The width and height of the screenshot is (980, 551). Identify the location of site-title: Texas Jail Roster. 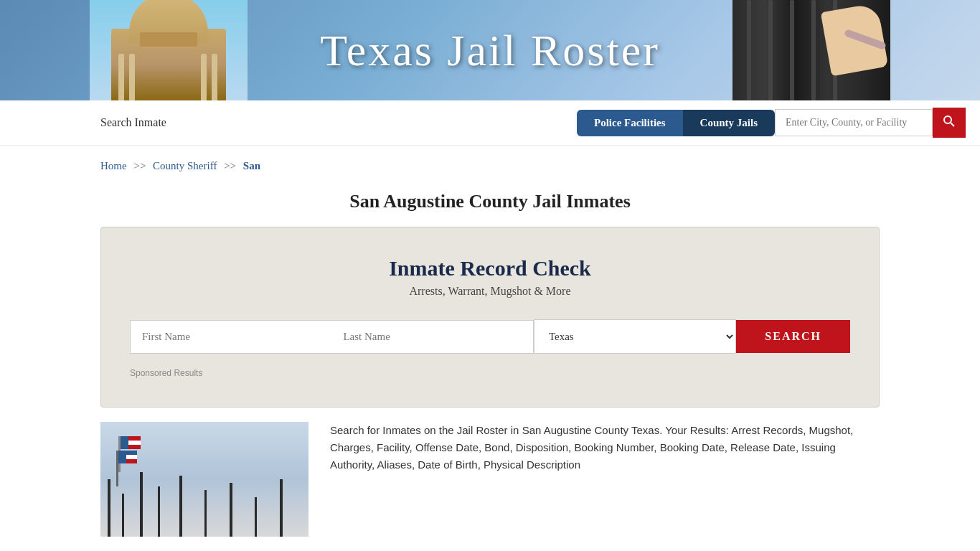
(490, 50).